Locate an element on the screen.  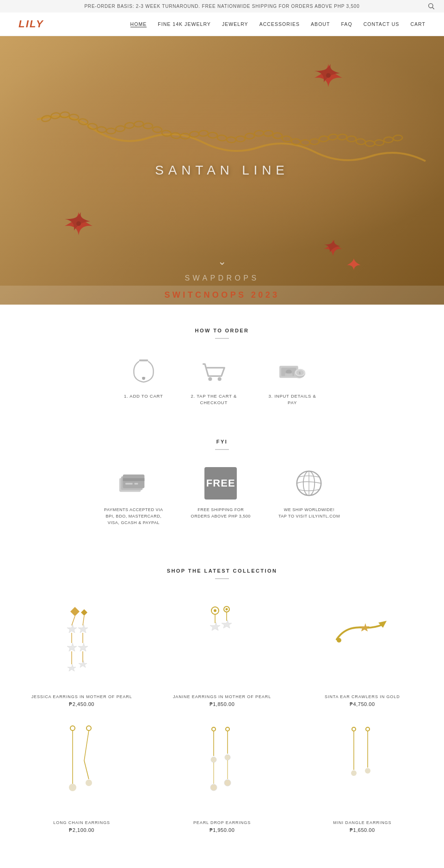
step-2: 2. TAP THE CART &CHECKOUT is located at coordinates (214, 381).